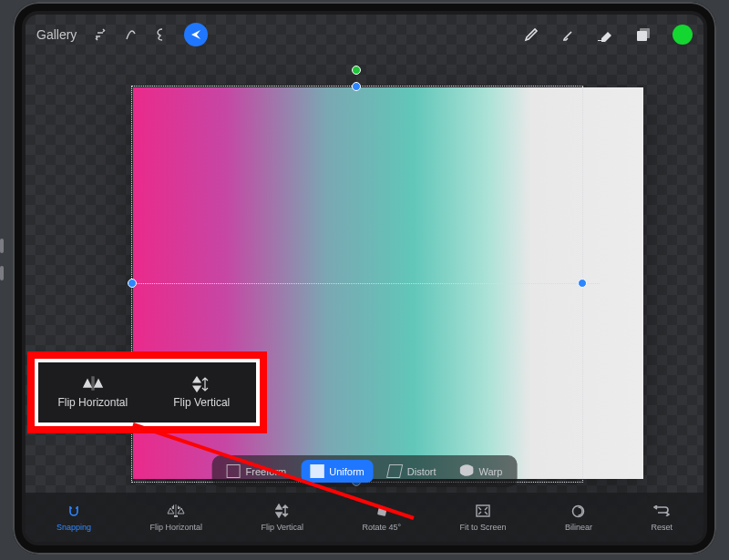 The image size is (729, 560). Describe the element at coordinates (356, 70) in the screenshot. I see `rotation-handle` at that location.